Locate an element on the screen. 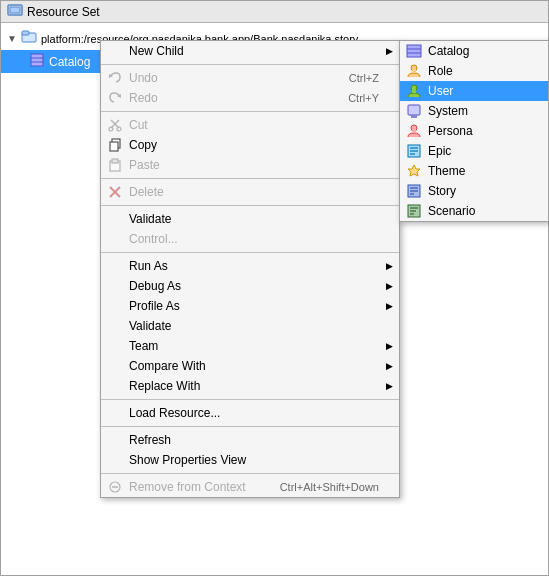 The height and width of the screenshot is (576, 549). role-submenu-icon is located at coordinates (414, 71).